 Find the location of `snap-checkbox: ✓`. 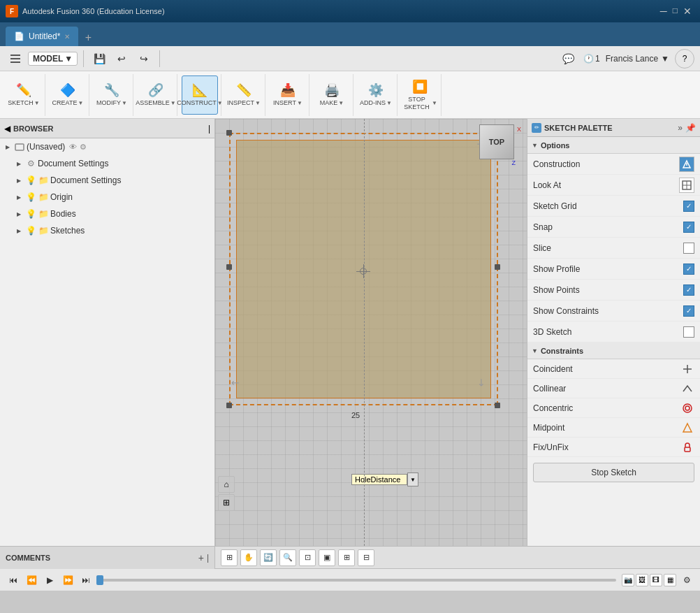

snap-checkbox: ✓ is located at coordinates (689, 227).